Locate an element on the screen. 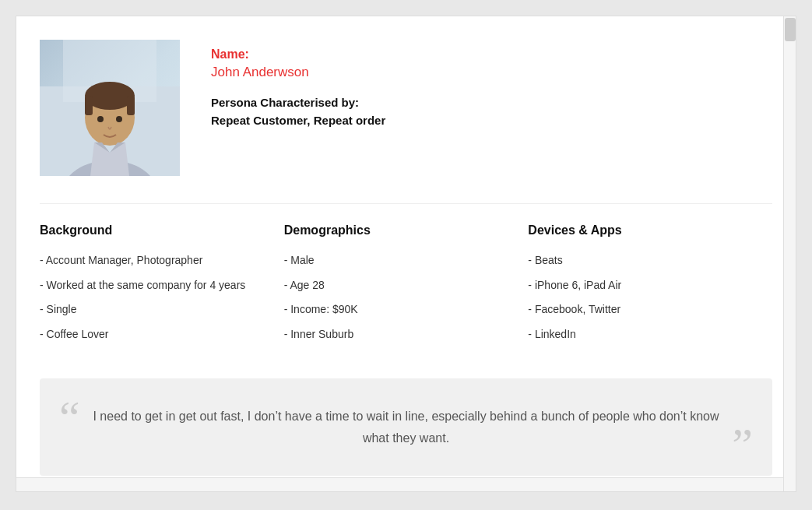  devices-list: - Beats- iPhone 6, iPad Air- Facebook, T… is located at coordinates (650, 297).